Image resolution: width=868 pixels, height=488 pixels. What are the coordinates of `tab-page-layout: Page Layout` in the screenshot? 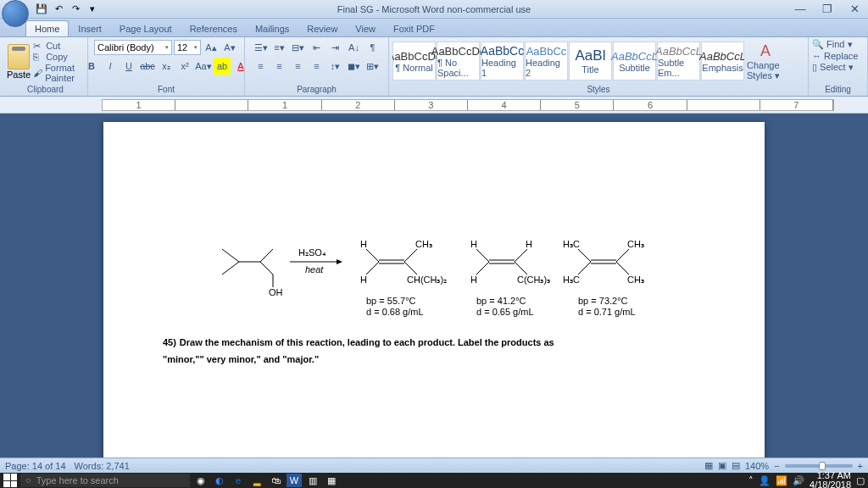 It's located at (146, 29).